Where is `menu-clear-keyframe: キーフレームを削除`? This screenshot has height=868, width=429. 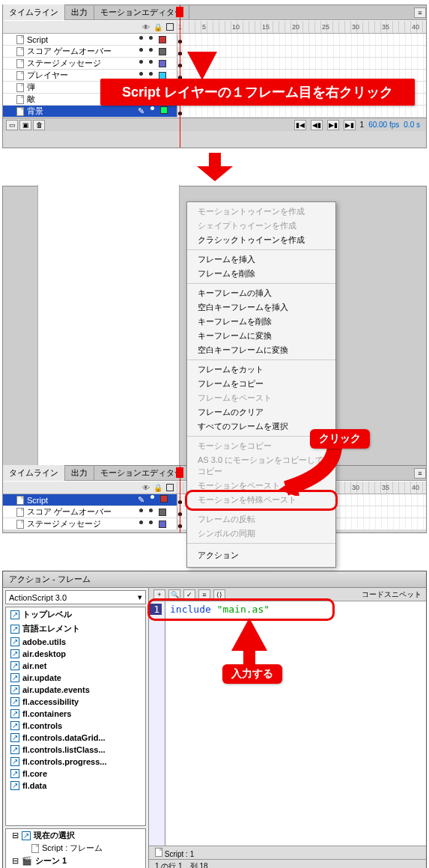 menu-clear-keyframe: キーフレームを削除 is located at coordinates (261, 322).